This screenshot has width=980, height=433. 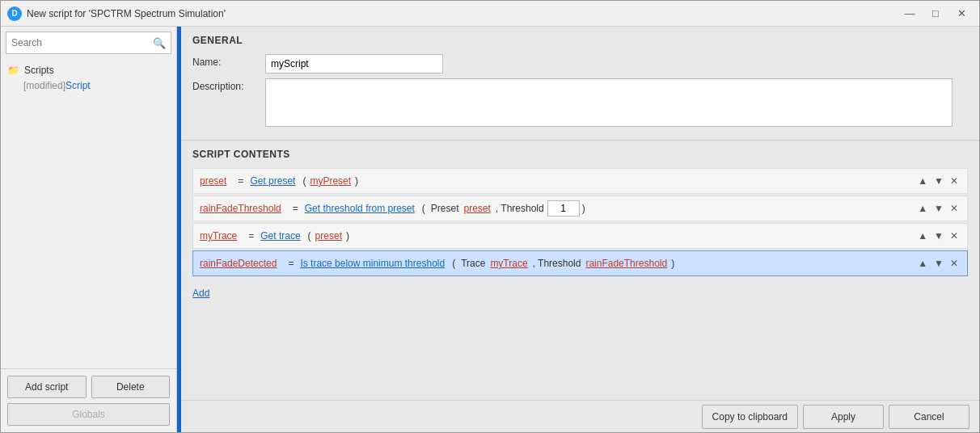 I want to click on minimize-button: —, so click(x=910, y=14).